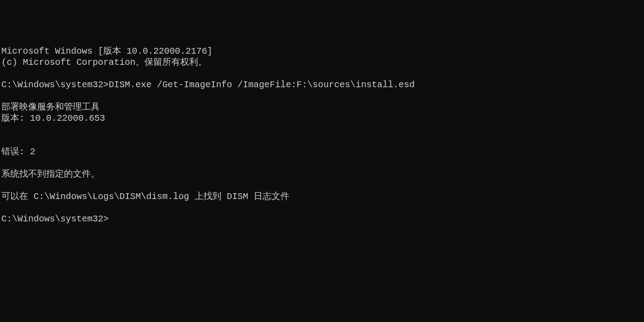 The width and height of the screenshot is (644, 322). Describe the element at coordinates (55, 85) in the screenshot. I see `prompt: C:\Windows\system32>` at that location.